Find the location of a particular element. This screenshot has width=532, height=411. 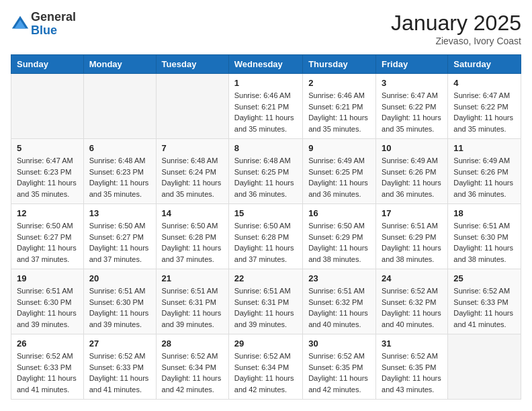

day-number: 19 is located at coordinates (47, 278).